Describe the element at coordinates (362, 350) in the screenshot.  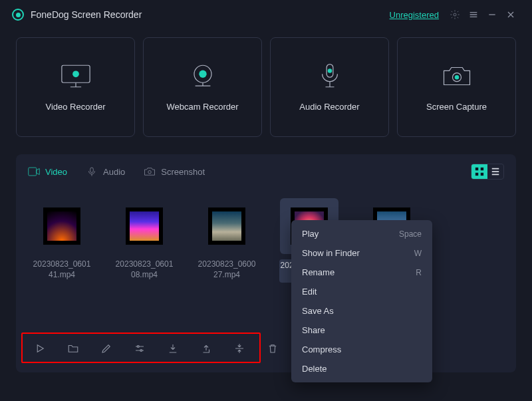
I see `ctx-compress: Compress` at that location.